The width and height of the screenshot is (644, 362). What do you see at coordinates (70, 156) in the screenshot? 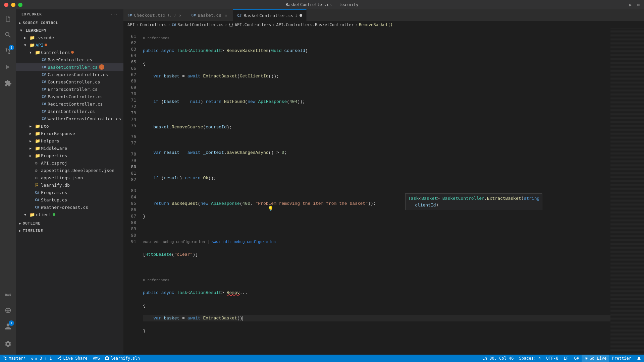
I see `tree-properties: ▶ 📁 Properties` at bounding box center [70, 156].